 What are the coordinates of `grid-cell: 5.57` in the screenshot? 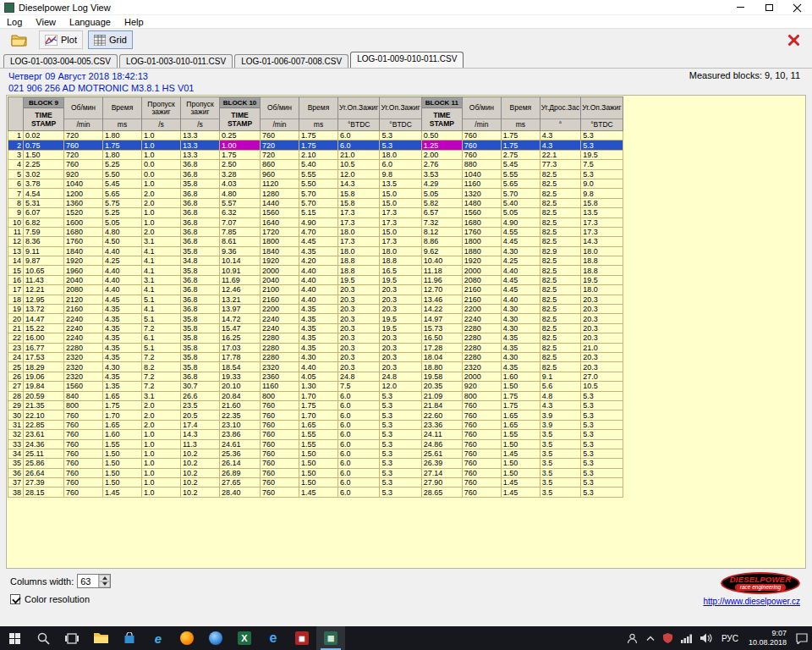 It's located at (240, 203).